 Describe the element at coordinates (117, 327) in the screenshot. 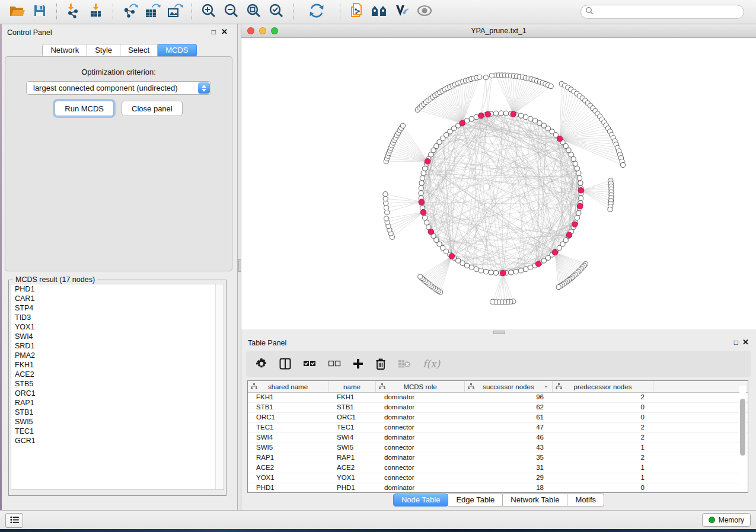

I see `mcds-result-item: YOX1` at that location.